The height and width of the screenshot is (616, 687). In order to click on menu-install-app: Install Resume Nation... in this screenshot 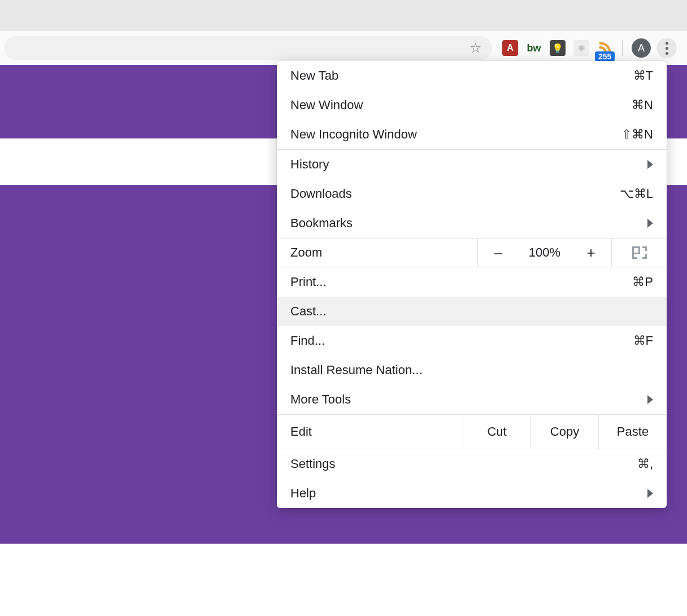, I will do `click(472, 370)`.